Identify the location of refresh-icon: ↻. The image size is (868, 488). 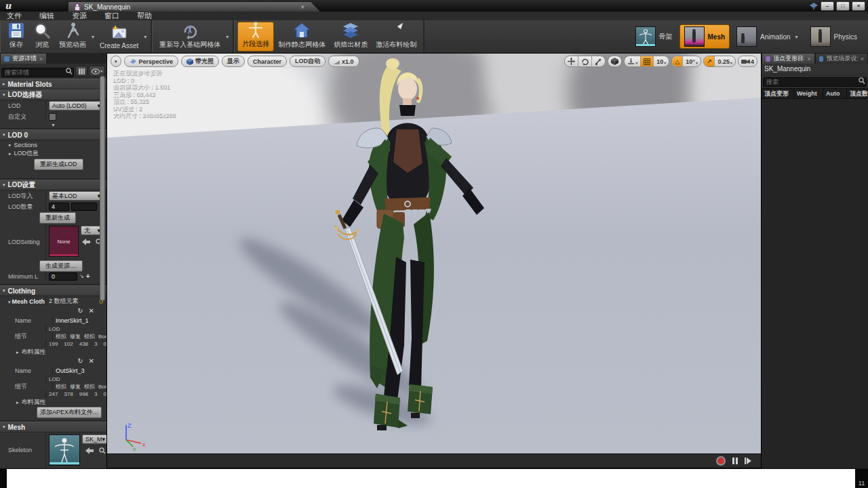
(80, 310).